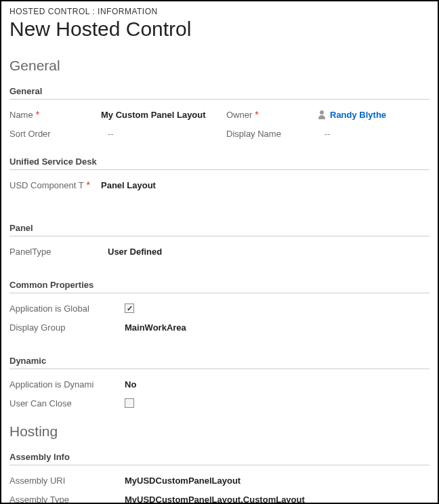 The image size is (439, 504). Describe the element at coordinates (129, 403) in the screenshot. I see `checkbox-user-close` at that location.